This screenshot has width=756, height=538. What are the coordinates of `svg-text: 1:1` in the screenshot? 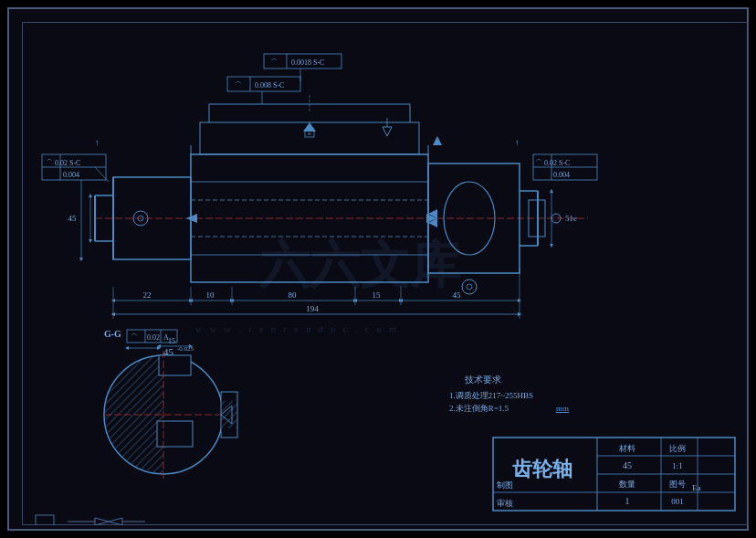 It's located at (677, 466).